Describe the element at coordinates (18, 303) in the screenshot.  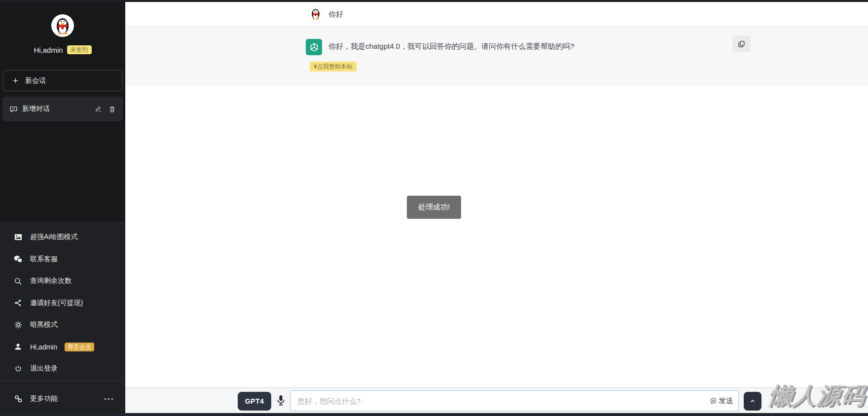
I see `share-icon` at that location.